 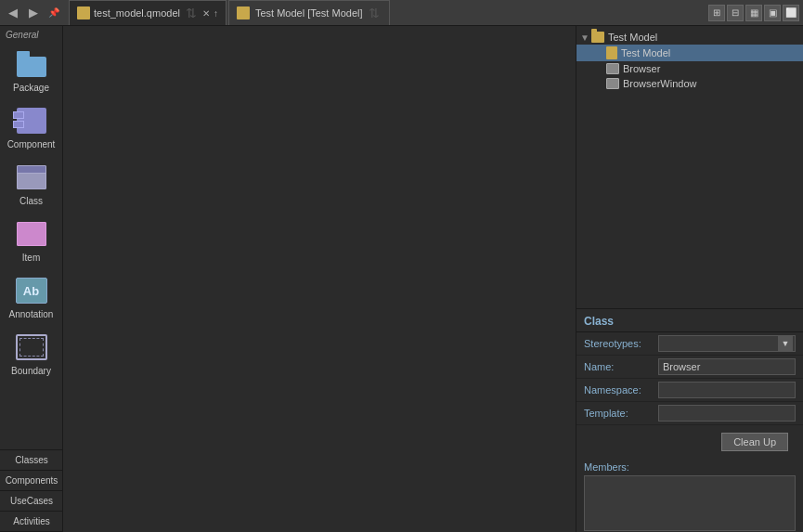 What do you see at coordinates (388, 13) in the screenshot?
I see `tab-area: test_model.qmodel ⇅ ✕ ↑ Test Model [Test…` at bounding box center [388, 13].